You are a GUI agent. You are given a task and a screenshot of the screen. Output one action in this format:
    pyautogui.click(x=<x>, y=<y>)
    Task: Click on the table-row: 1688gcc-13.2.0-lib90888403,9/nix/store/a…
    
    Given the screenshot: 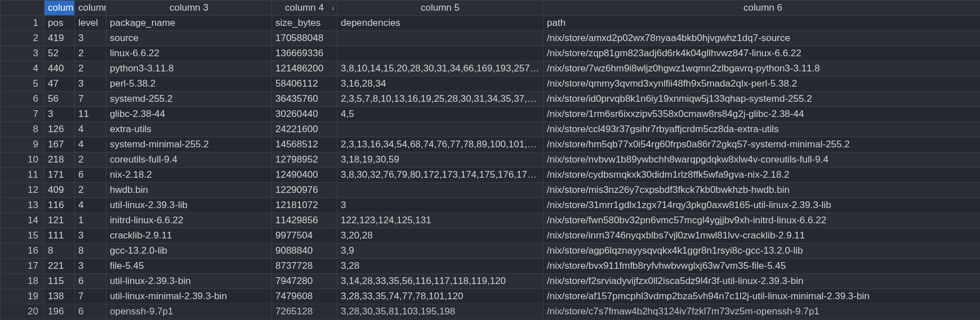 What is the action you would take?
    pyautogui.click(x=491, y=251)
    